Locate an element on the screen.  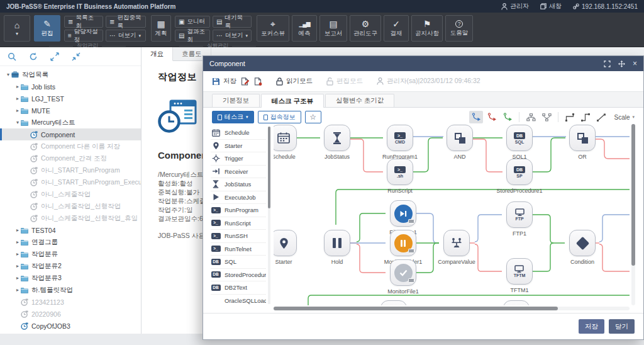
ribbon-edit-button: ✎ 편집 is located at coordinates (47, 28).